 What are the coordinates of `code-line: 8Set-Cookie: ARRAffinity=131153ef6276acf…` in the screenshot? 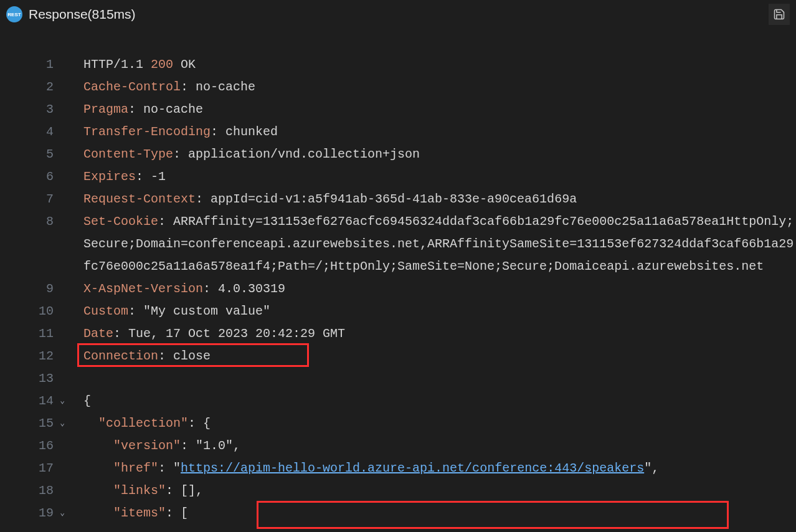 It's located at (398, 244).